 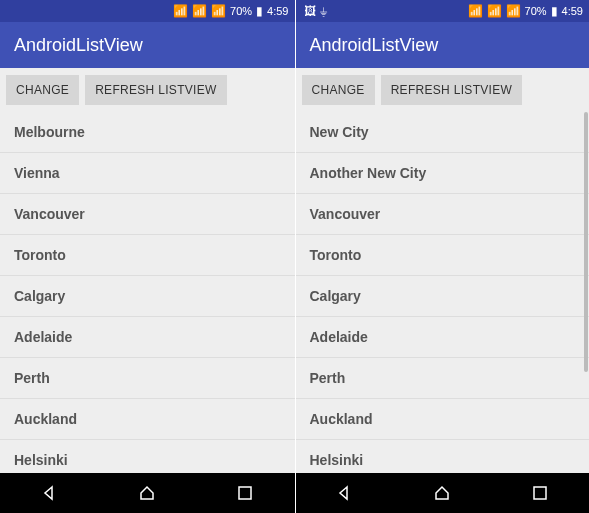 I want to click on usb-icon: ⏚, so click(x=324, y=11).